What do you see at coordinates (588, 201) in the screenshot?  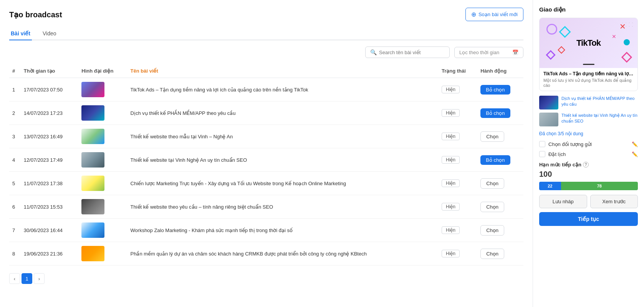 I see `action-buttons: Lưu nháp Xem trước` at bounding box center [588, 201].